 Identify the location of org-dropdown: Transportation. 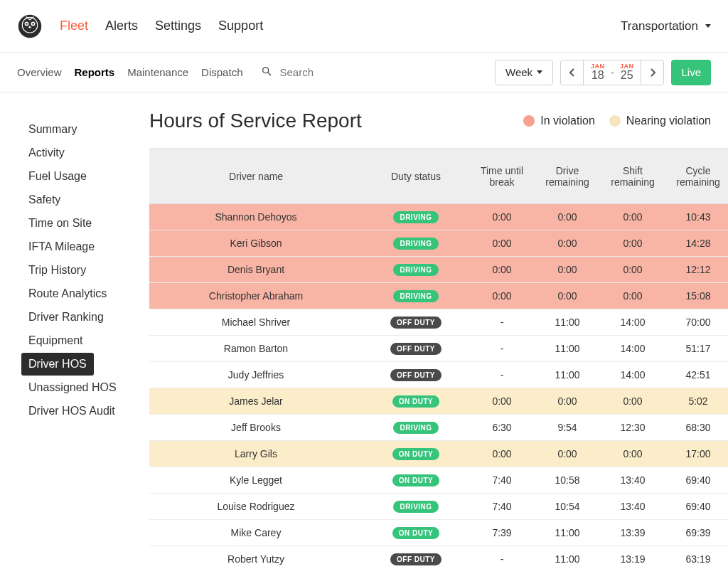
(665, 26).